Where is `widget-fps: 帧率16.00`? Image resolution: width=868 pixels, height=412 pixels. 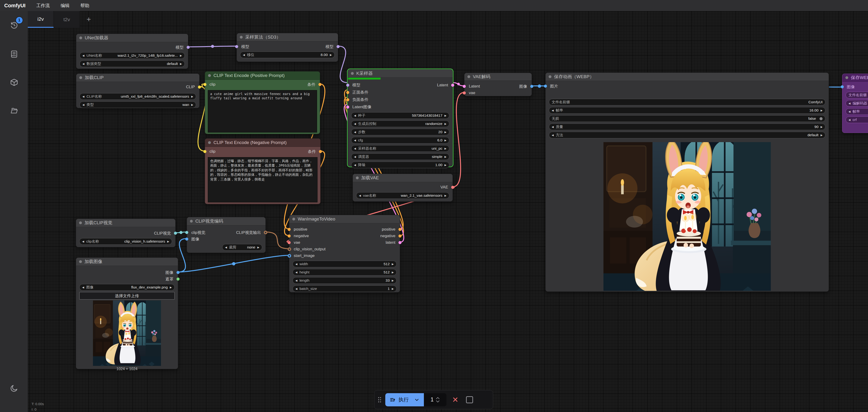 widget-fps: 帧率16.00 is located at coordinates (687, 110).